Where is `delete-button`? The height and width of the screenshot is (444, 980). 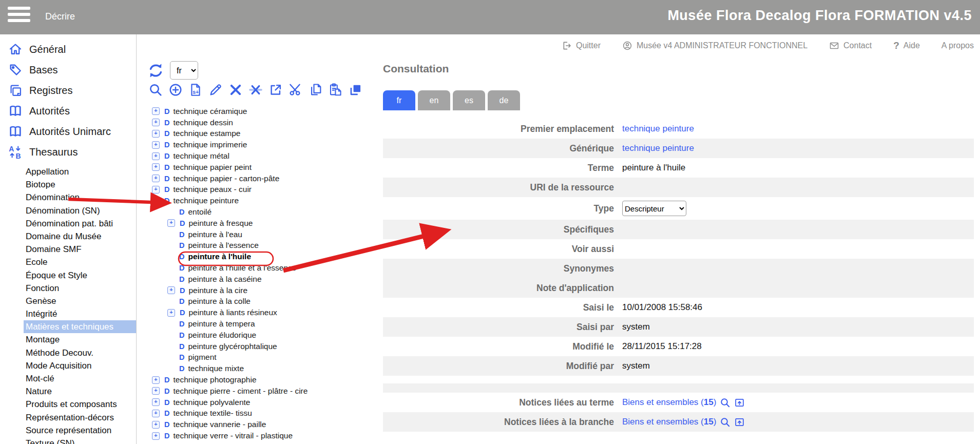 delete-button is located at coordinates (236, 90).